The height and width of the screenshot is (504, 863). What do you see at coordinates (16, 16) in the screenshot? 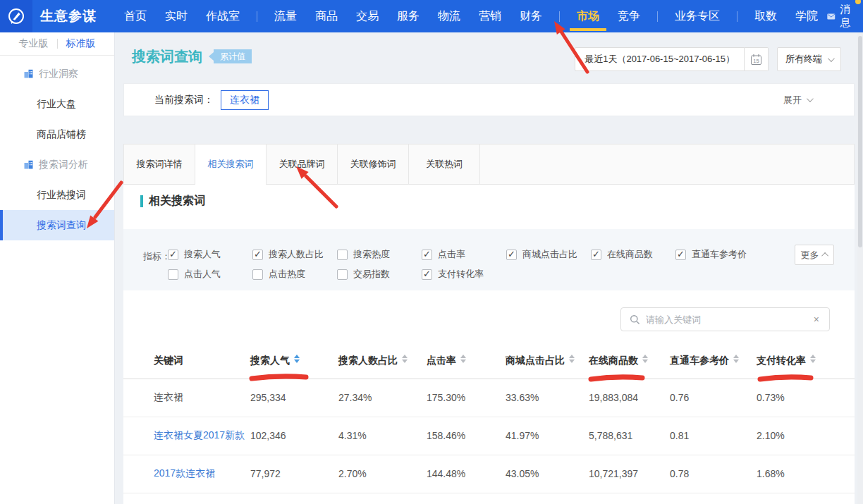
I see `compass-logo-icon` at bounding box center [16, 16].